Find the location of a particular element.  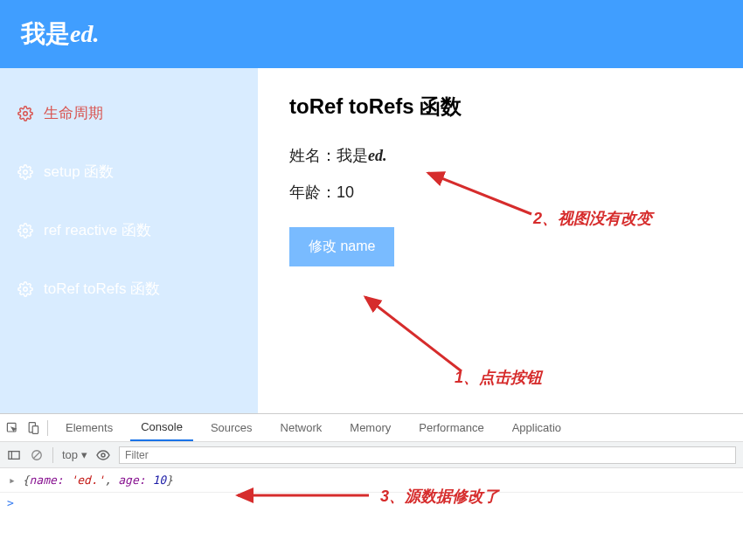

device-icon is located at coordinates (33, 428).